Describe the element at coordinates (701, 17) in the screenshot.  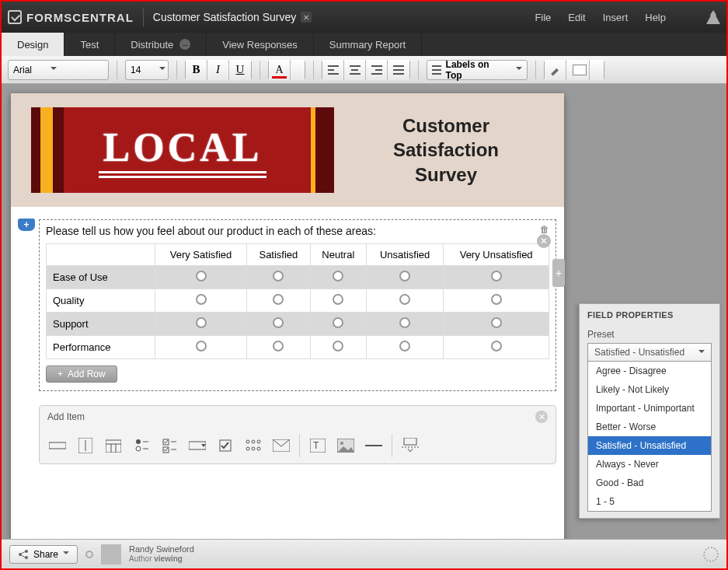
I see `title-icons` at that location.